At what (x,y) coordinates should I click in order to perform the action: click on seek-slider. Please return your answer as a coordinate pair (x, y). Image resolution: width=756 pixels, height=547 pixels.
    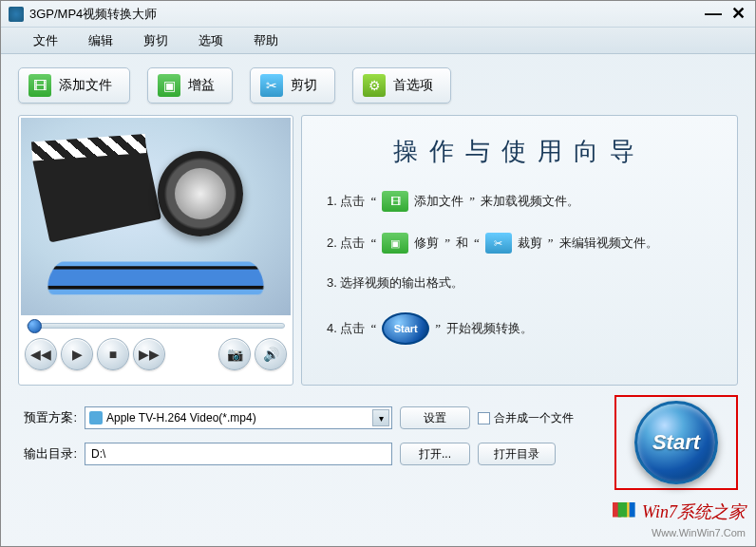
    Looking at the image, I should click on (156, 326).